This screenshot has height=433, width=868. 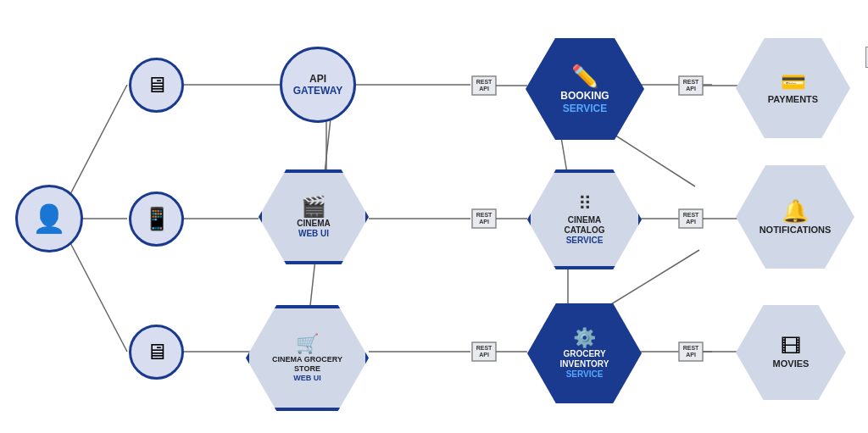 What do you see at coordinates (691, 219) in the screenshot?
I see `rest-api-label-notifications: RESTAPI` at bounding box center [691, 219].